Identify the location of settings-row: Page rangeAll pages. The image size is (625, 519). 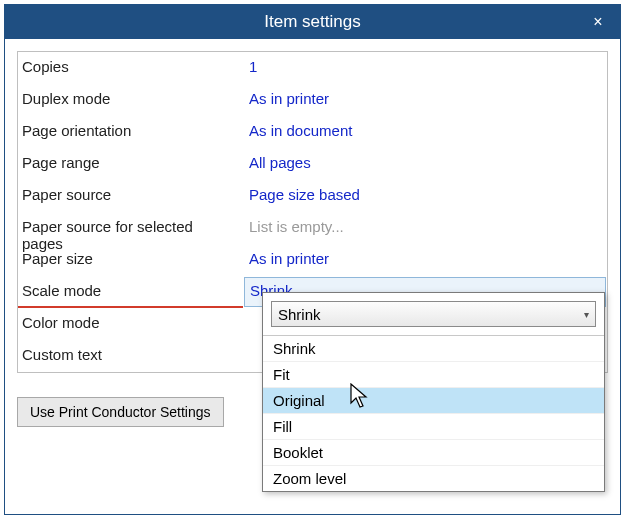
(312, 164).